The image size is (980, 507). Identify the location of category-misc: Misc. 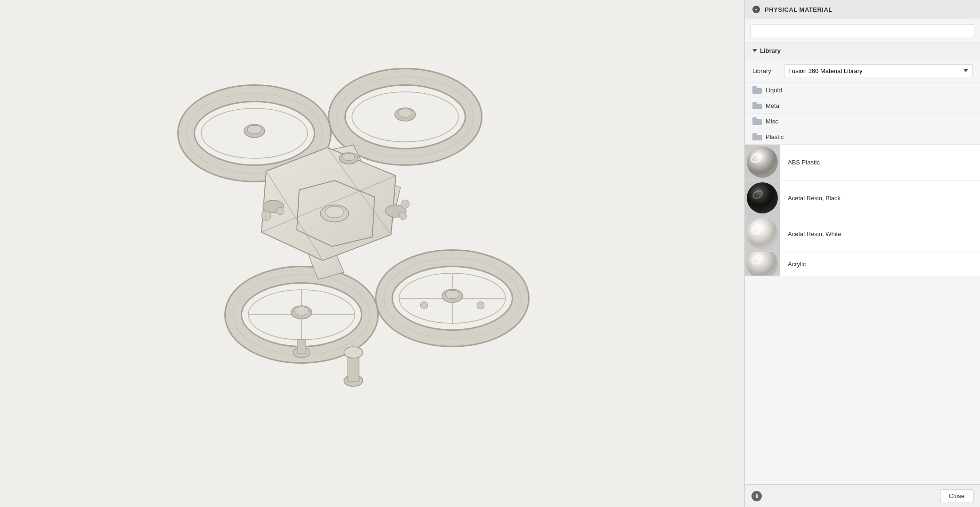
(862, 122).